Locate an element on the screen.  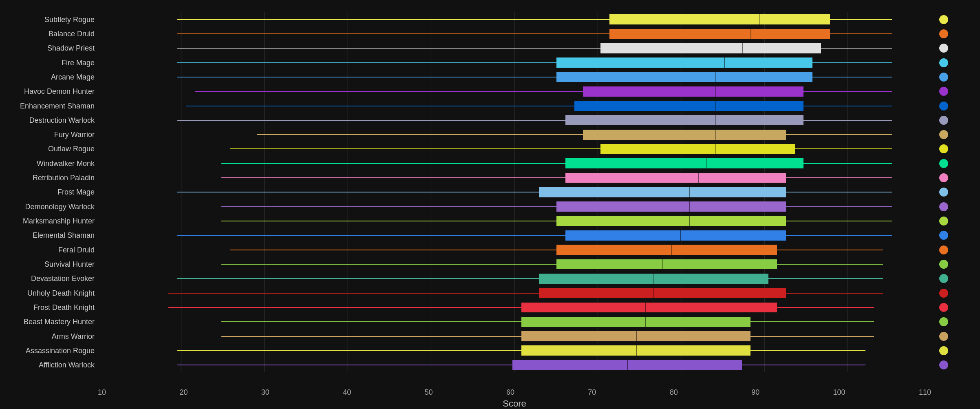
y-label: Arms Warrior is located at coordinates (47, 336).